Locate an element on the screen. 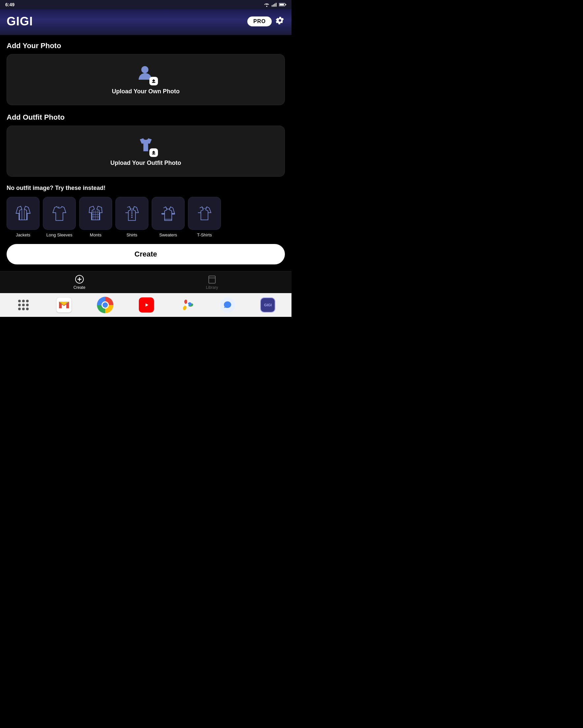  upload-arrow-badge is located at coordinates (154, 81).